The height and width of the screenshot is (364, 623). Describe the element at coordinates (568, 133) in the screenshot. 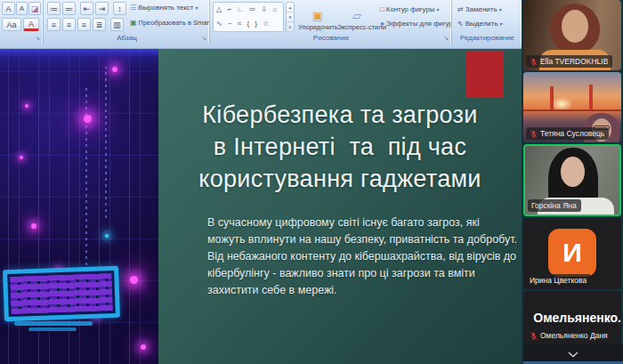

I see `participant-name-label: Тетяна Сусловець` at that location.